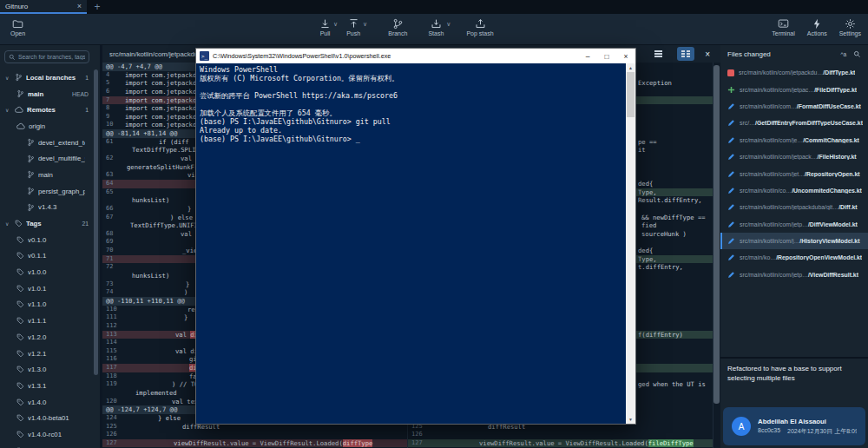  What do you see at coordinates (794, 191) in the screenshot?
I see `file-row: src/main/kotlin/co…/UncommitedChanges.kt` at bounding box center [794, 191].